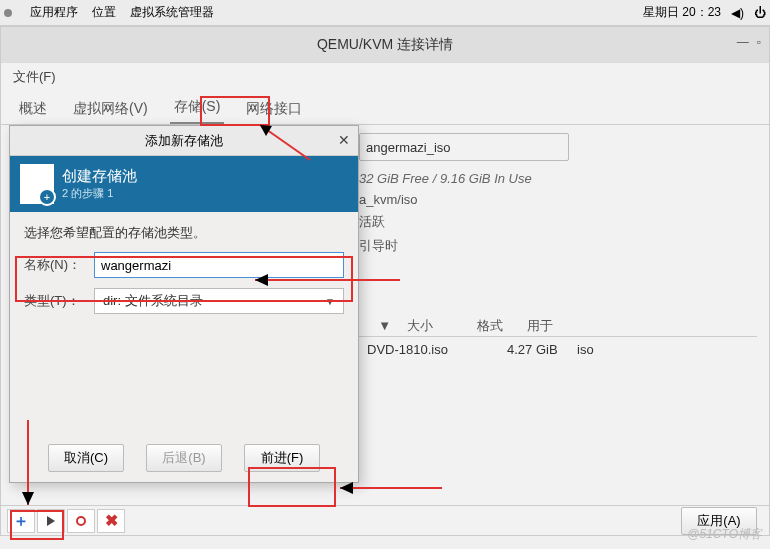 The image size is (770, 549). I want to click on stop-pool-button, so click(81, 521).